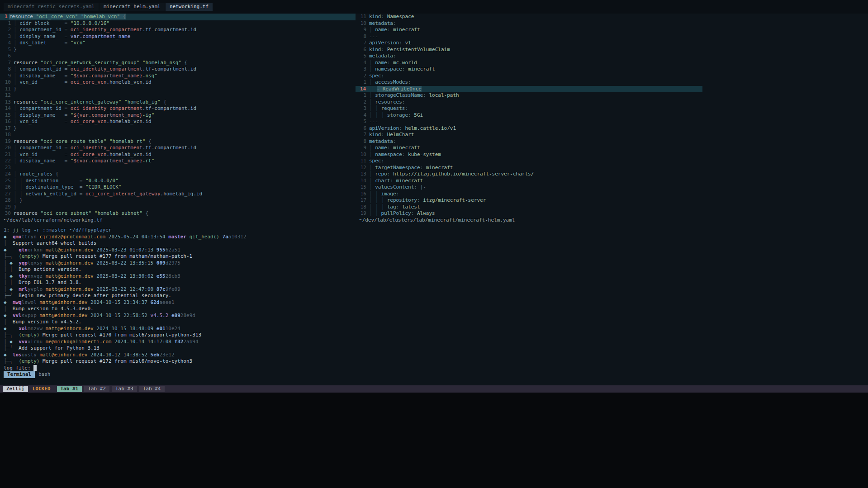 The image size is (868, 488). I want to click on code-line: 6kind: PersistentVolumeClaim, so click(612, 50).